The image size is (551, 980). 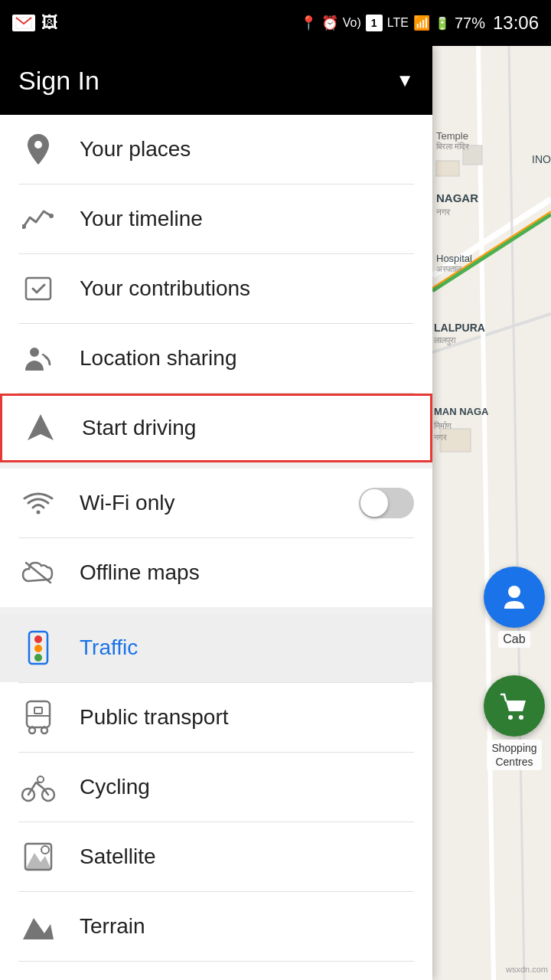 What do you see at coordinates (38, 648) in the screenshot?
I see `traffic-icon` at bounding box center [38, 648].